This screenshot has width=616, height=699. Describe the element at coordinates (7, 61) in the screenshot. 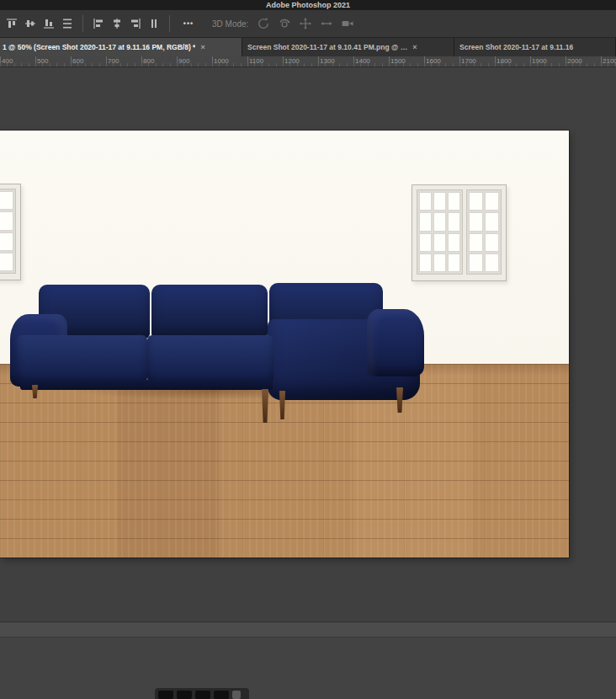

I see `ruler-label: 400` at that location.